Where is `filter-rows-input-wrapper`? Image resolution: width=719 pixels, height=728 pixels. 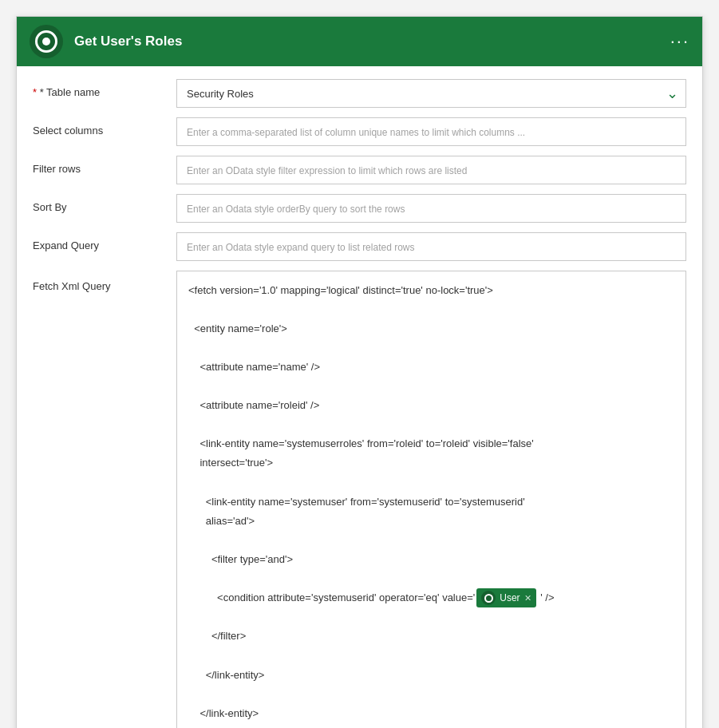
filter-rows-input-wrapper is located at coordinates (431, 170).